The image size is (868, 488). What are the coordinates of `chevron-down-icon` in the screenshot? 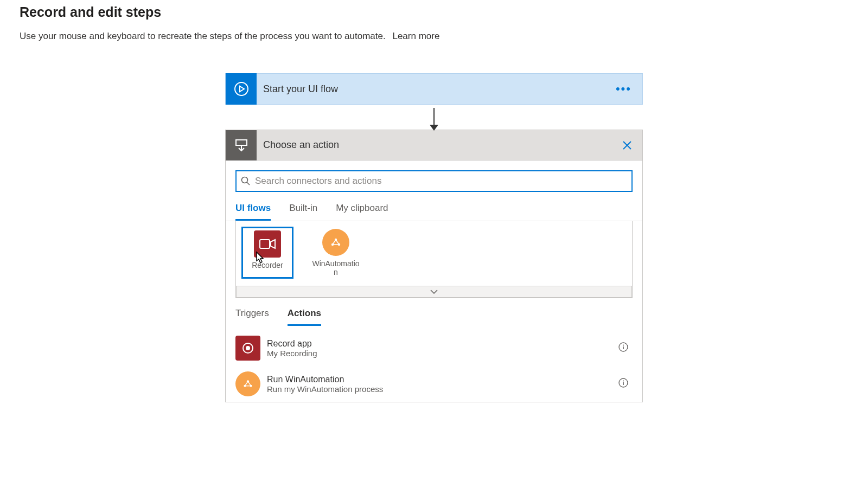 It's located at (434, 292).